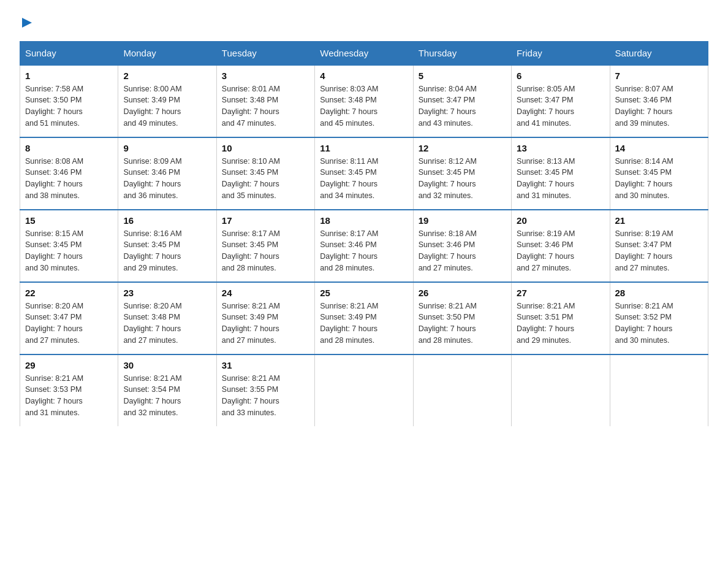 The image size is (728, 563). I want to click on calendar-week-3: 15 Sunrise: 8:15 AM Sunset: 3:45 PM Dayl…, so click(364, 246).